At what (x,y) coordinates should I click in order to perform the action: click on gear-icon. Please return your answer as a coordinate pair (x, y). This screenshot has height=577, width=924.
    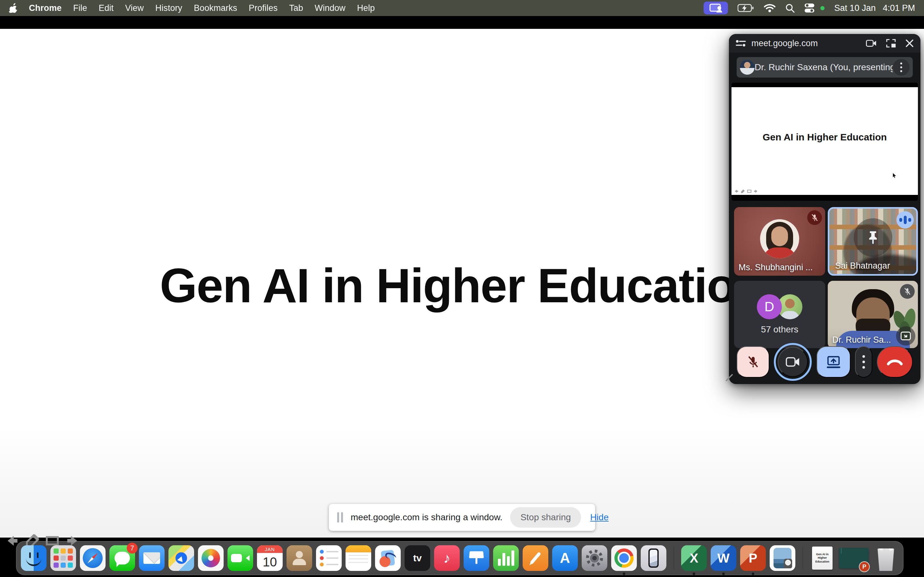
    Looking at the image, I should click on (594, 558).